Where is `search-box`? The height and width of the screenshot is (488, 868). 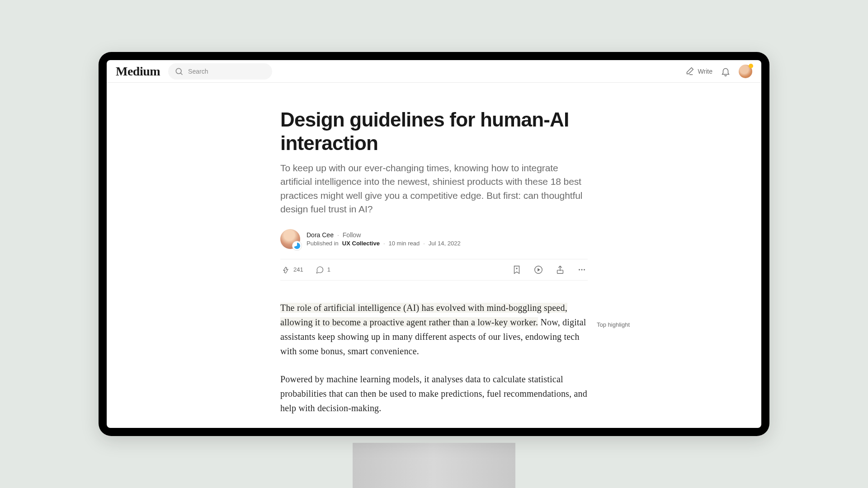
search-box is located at coordinates (220, 71).